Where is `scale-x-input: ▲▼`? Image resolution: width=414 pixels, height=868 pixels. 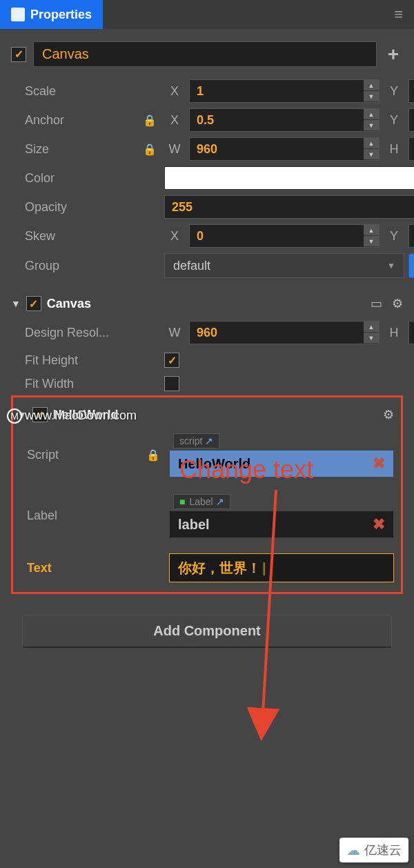 scale-x-input: ▲▼ is located at coordinates (284, 91).